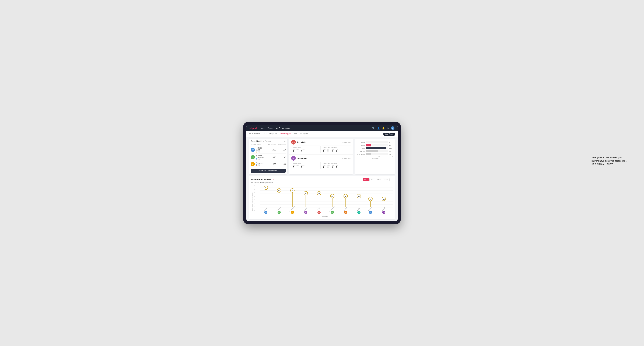 The height and width of the screenshot is (346, 644). I want to click on user-icon: 👤, so click(378, 128).